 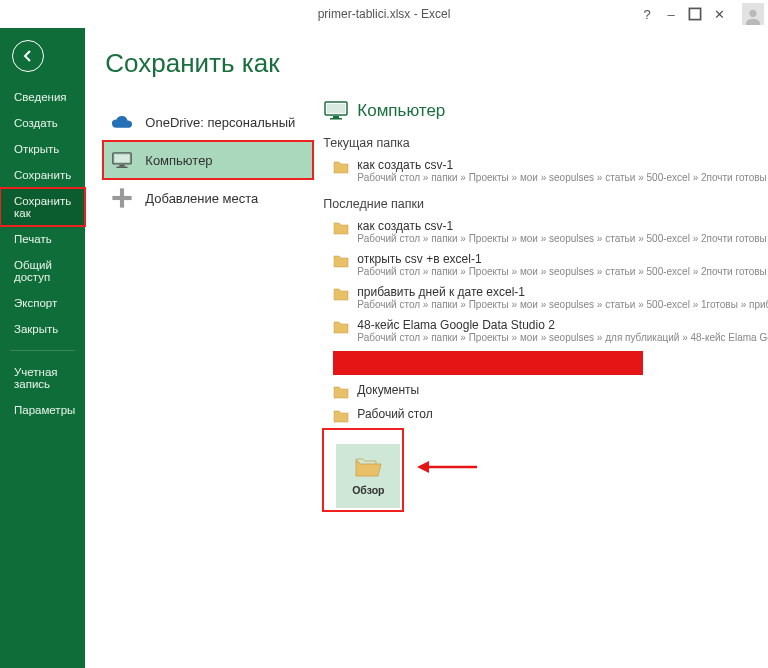 I want to click on current-folder: как создать csv-1 Рабочий стол » папки »…, so click(x=546, y=172).